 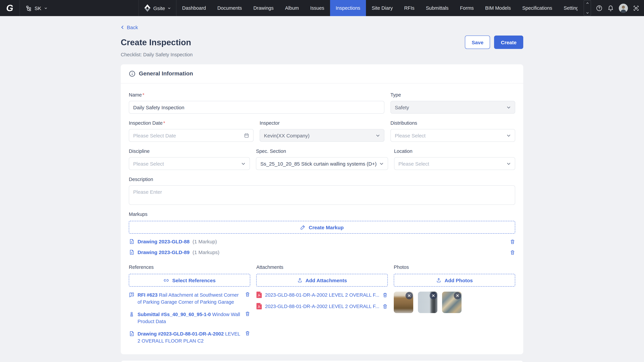 I want to click on nav-item-inspections: Inspections, so click(x=348, y=8).